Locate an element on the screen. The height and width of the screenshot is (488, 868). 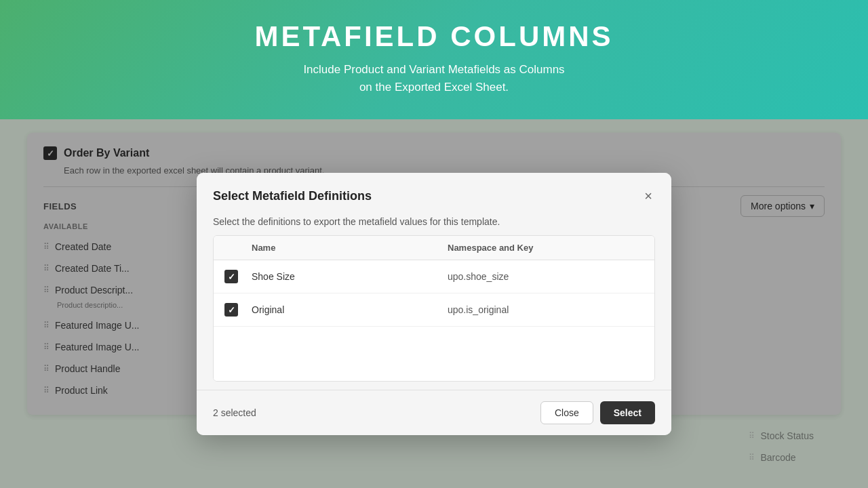
column-header-namespace: Namespace and Key is located at coordinates (545, 248).